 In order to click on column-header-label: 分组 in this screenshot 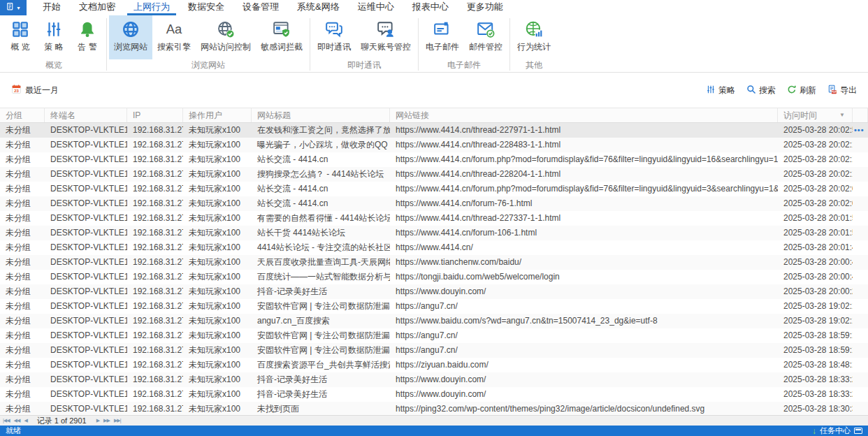, I will do `click(14, 115)`.